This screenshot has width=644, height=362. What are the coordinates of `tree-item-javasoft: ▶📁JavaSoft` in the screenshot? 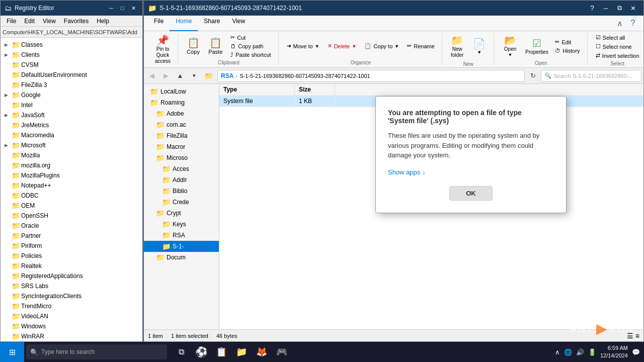 It's located at (71, 115).